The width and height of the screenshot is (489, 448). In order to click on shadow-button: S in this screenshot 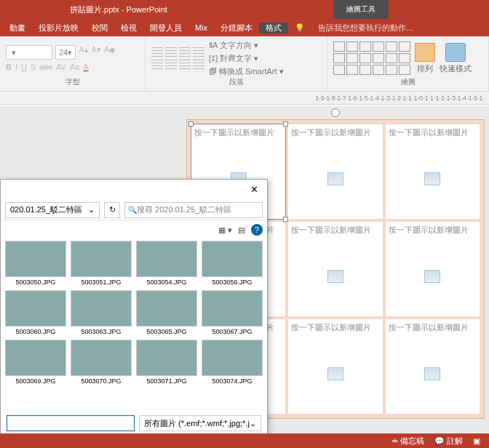, I will do `click(33, 67)`.